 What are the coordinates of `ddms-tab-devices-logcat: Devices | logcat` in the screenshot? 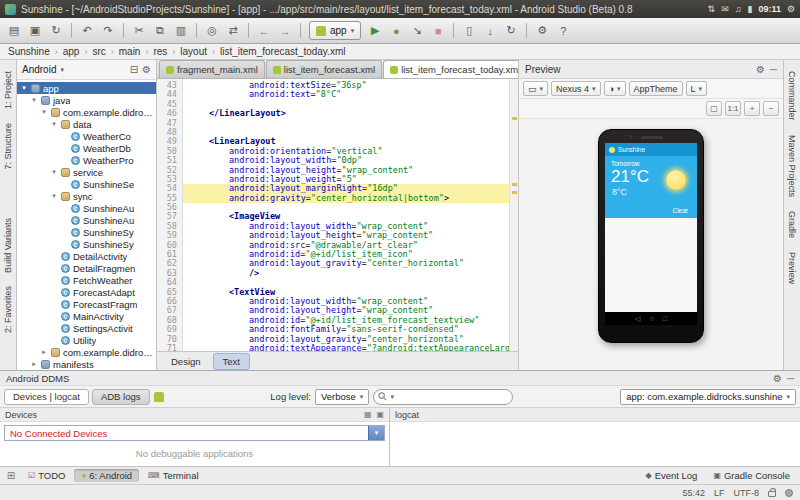 It's located at (46, 397).